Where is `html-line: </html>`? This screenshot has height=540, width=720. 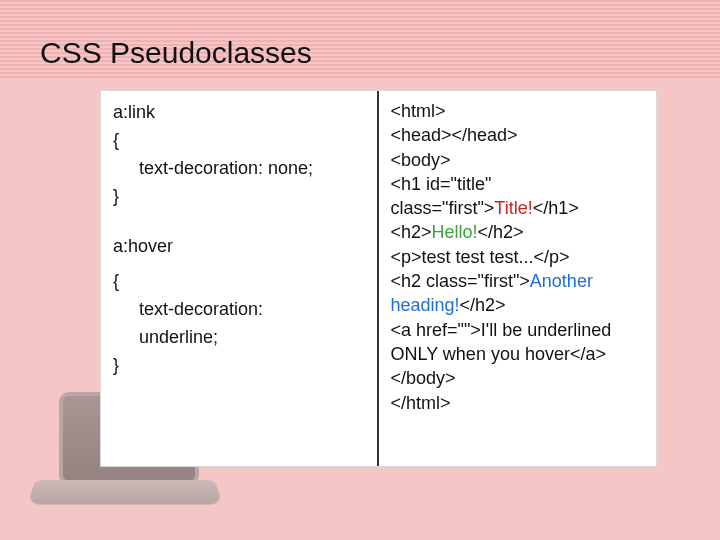
html-line: </html> is located at coordinates (518, 403).